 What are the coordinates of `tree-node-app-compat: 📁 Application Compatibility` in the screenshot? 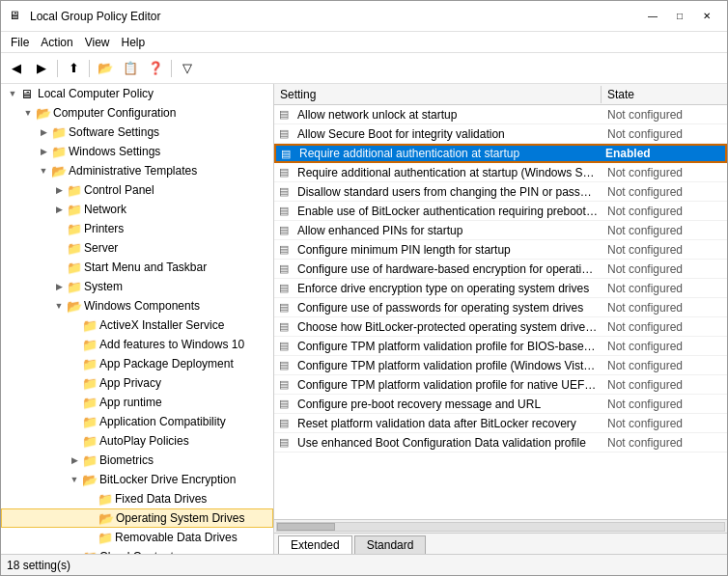 It's located at (137, 422).